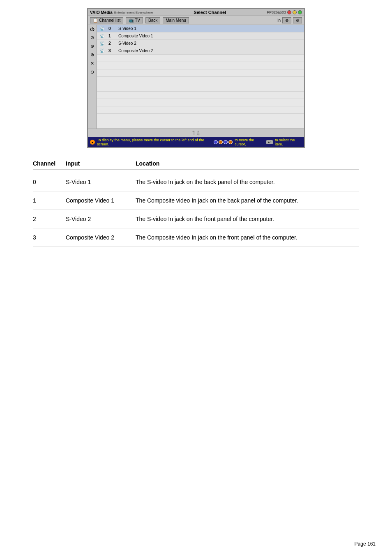  What do you see at coordinates (103, 29) in the screenshot?
I see `channel-icon-0: 📡` at bounding box center [103, 29].